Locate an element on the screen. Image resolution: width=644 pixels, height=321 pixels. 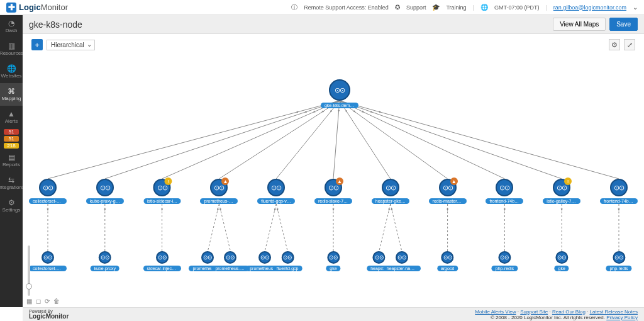
sidebar-item-label: Websites is located at coordinates (11, 76).